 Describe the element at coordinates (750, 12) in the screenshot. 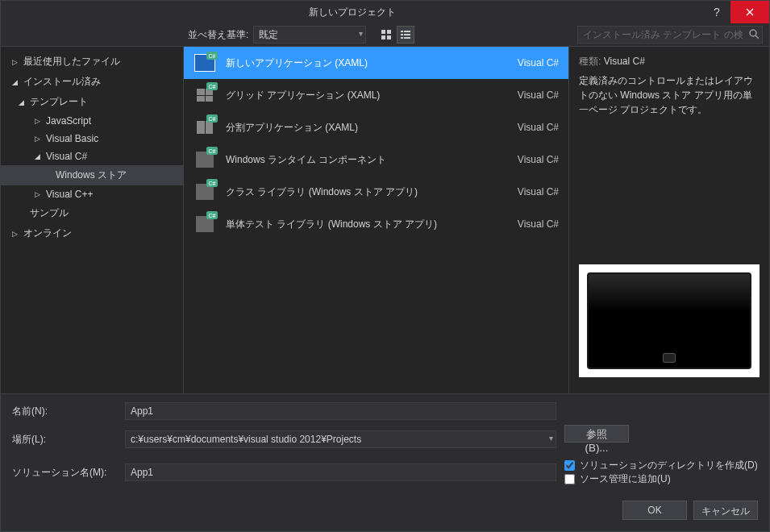

I see `close-icon` at that location.